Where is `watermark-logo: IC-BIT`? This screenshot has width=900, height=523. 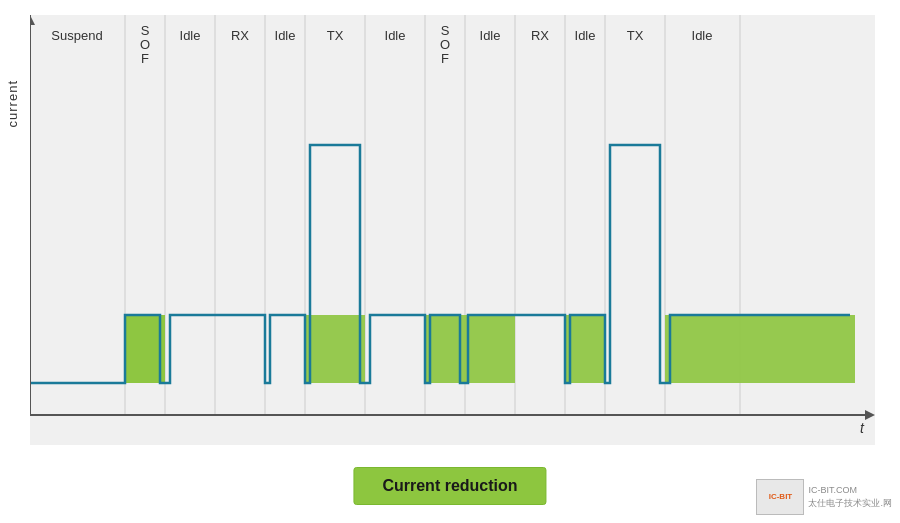
watermark-logo: IC-BIT is located at coordinates (780, 497).